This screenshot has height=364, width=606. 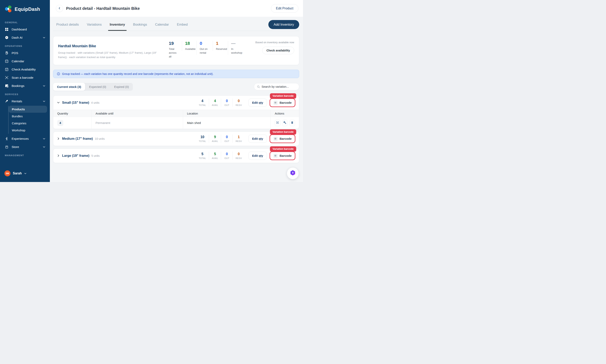 What do you see at coordinates (279, 87) in the screenshot?
I see `search-input` at bounding box center [279, 87].